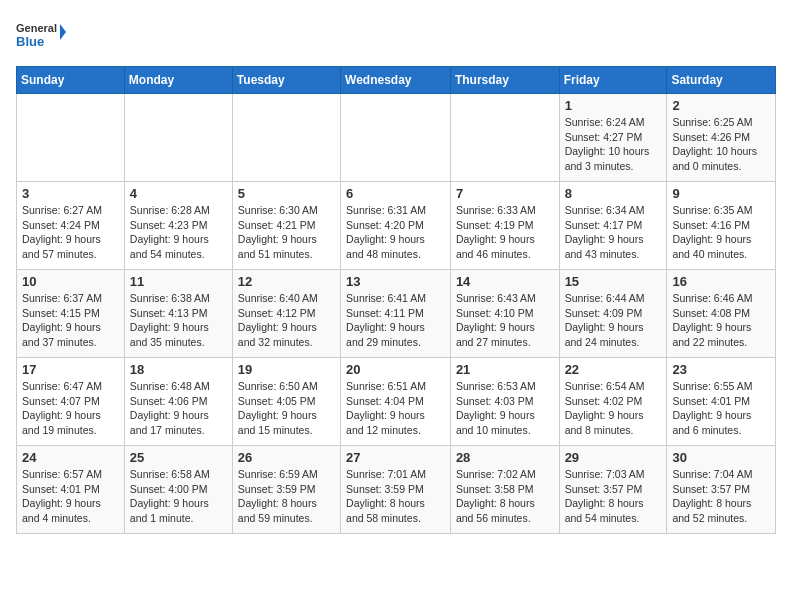  What do you see at coordinates (614, 320) in the screenshot?
I see `day-info: Sunrise: 6:44 AM Sunset: 4:09 PM Dayligh…` at bounding box center [614, 320].